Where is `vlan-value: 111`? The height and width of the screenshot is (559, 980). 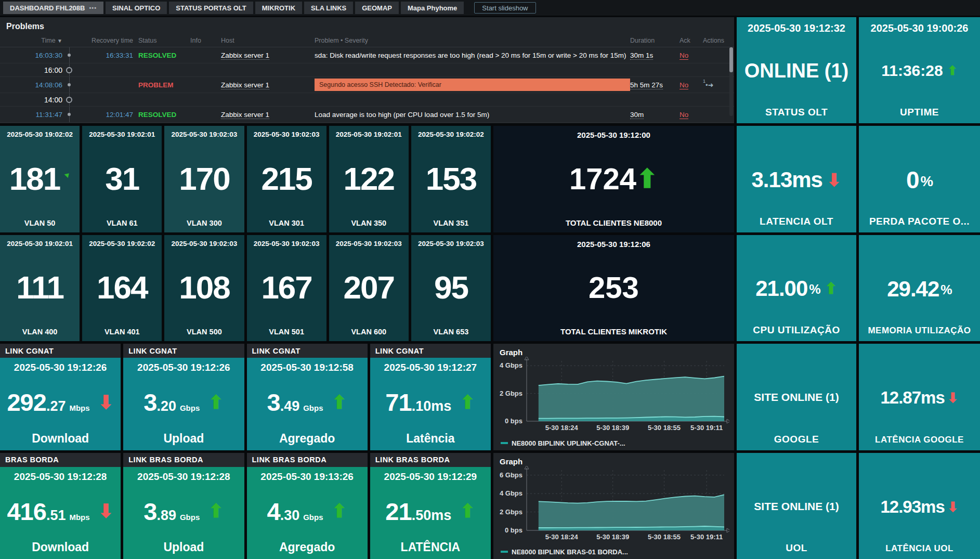 vlan-value: 111 is located at coordinates (40, 288).